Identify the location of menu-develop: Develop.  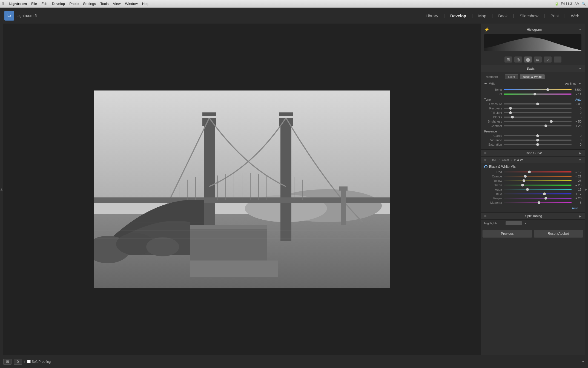
(58, 4).